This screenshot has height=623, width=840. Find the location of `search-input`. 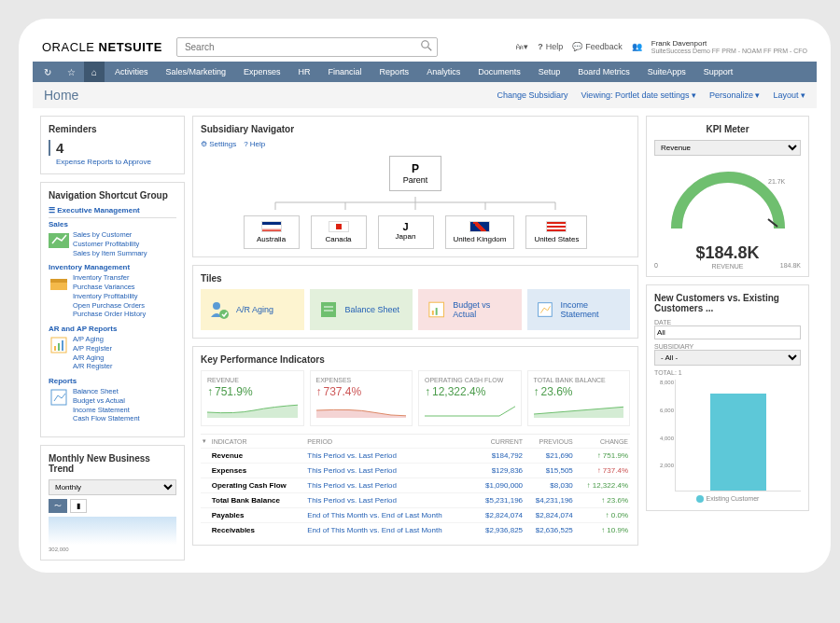

search-input is located at coordinates (307, 47).